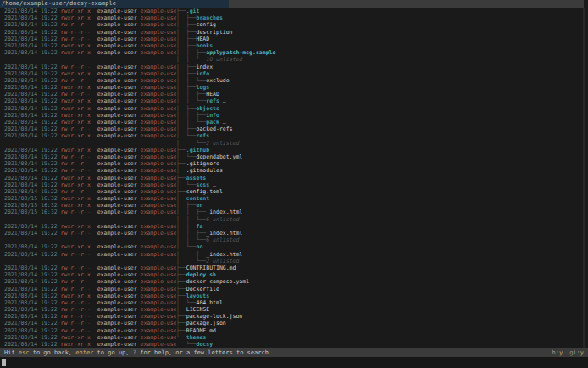 Image resolution: width=588 pixels, height=368 pixels. What do you see at coordinates (198, 150) in the screenshot?
I see `entry-name: .github` at bounding box center [198, 150].